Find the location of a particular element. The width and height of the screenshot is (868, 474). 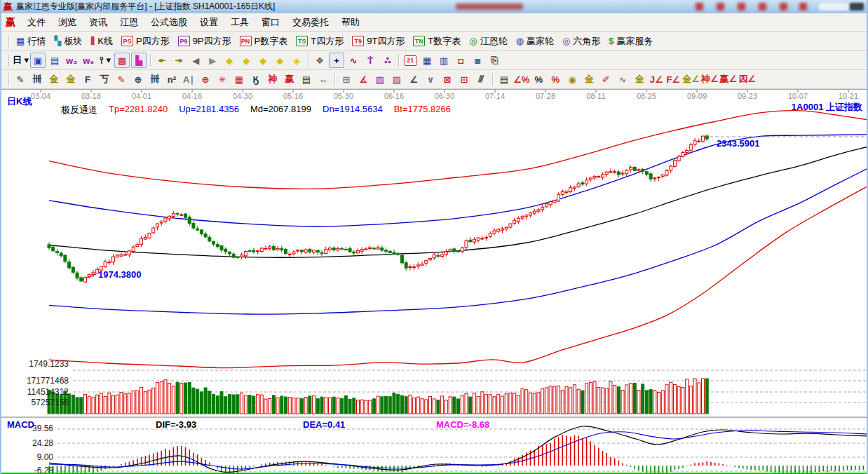

memo-button: ▥ is located at coordinates (444, 60).